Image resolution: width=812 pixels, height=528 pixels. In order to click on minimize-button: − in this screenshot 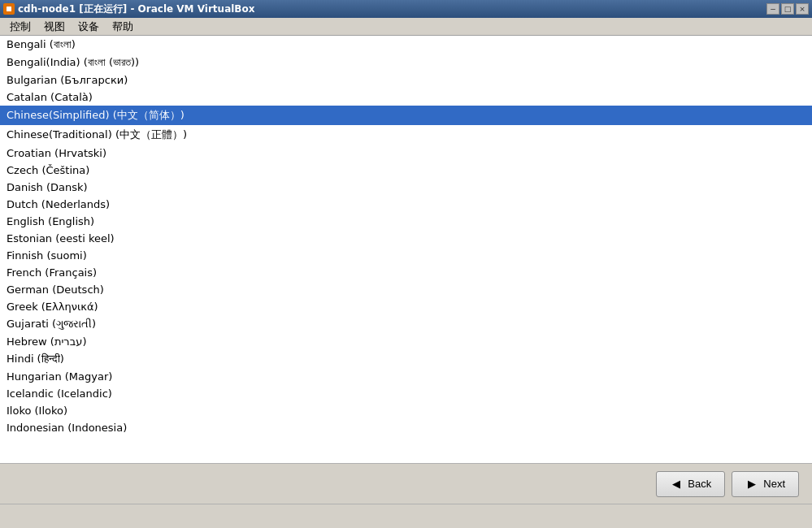, I will do `click(773, 9)`.